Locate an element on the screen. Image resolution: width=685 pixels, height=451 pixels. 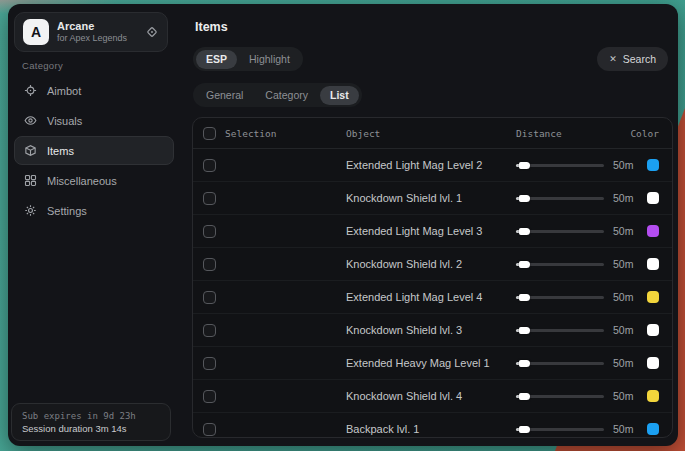
sidebar-item-items: Items is located at coordinates (94, 150).